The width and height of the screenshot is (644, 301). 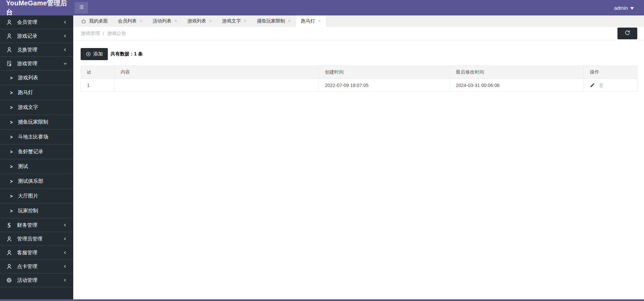 What do you see at coordinates (601, 85) in the screenshot?
I see `delete-button` at bounding box center [601, 85].